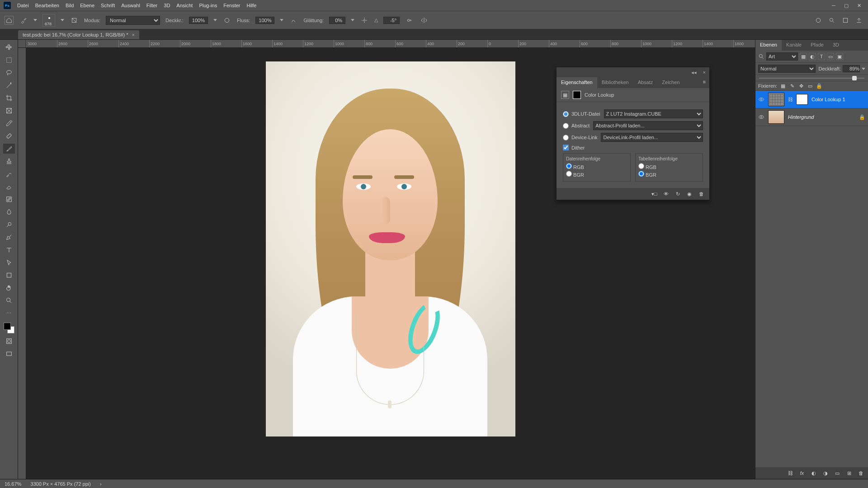 This screenshot has height=488, width=868. Describe the element at coordinates (215, 20) in the screenshot. I see `opacity-dropdown` at that location.